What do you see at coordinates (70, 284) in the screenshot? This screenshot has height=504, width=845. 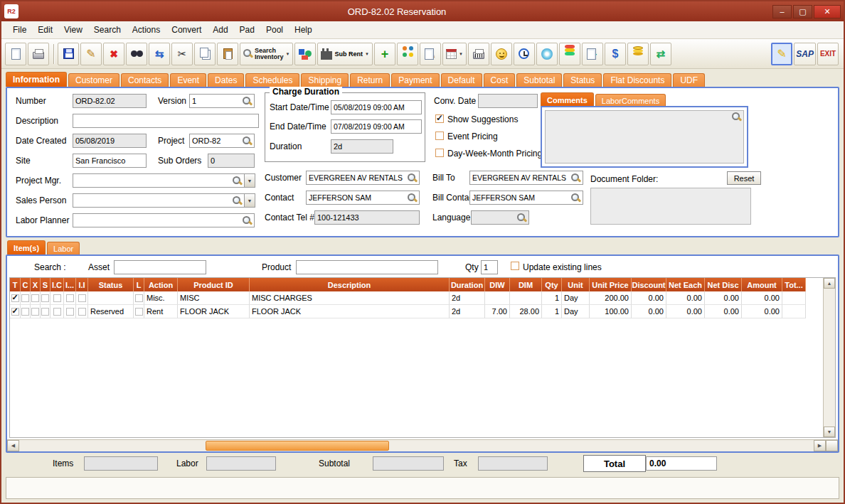 I see `col-i1: I...` at bounding box center [70, 284].